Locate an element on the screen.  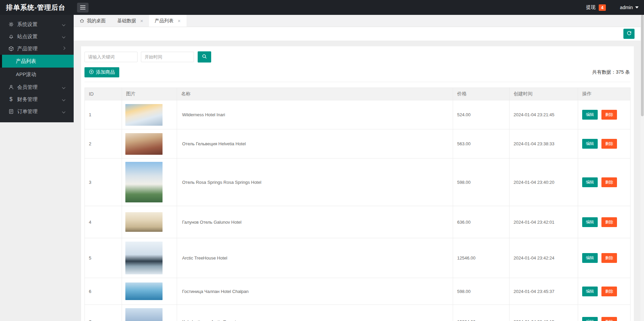
keyword-input is located at coordinates (111, 57).